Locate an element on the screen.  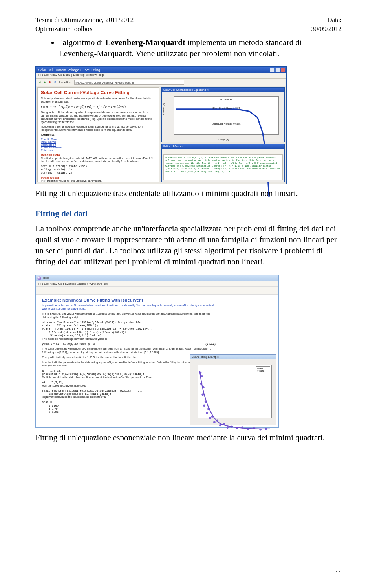
header-right-line2: 30/09/2012 is located at coordinates (327, 29).